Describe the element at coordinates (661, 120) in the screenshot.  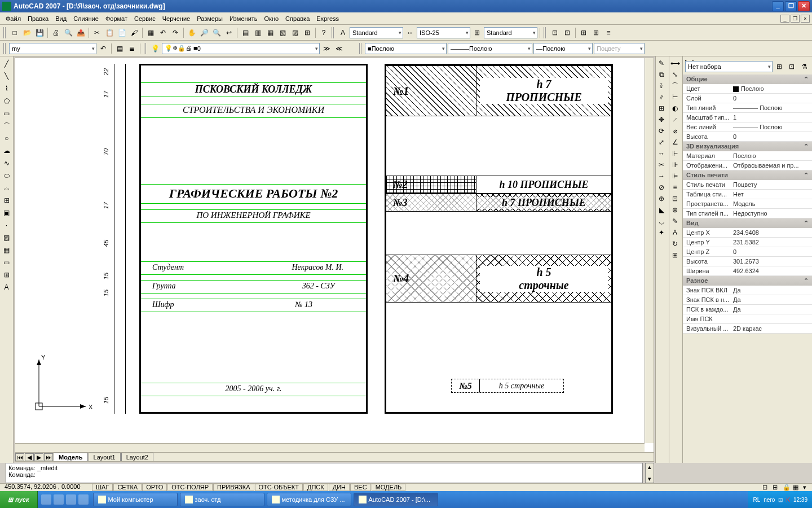
I see `move-icon: ✥` at that location.